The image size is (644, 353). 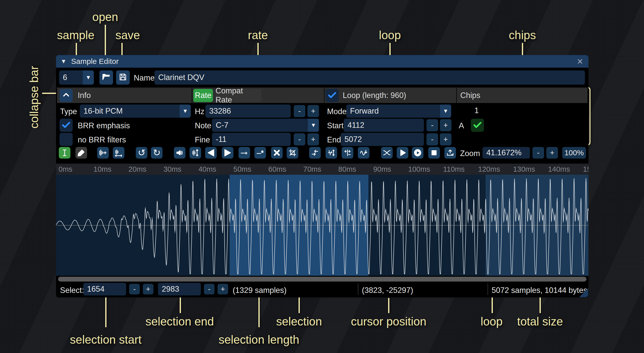 What do you see at coordinates (586, 169) in the screenshot?
I see `ruler-tick-label: 150ms` at bounding box center [586, 169].